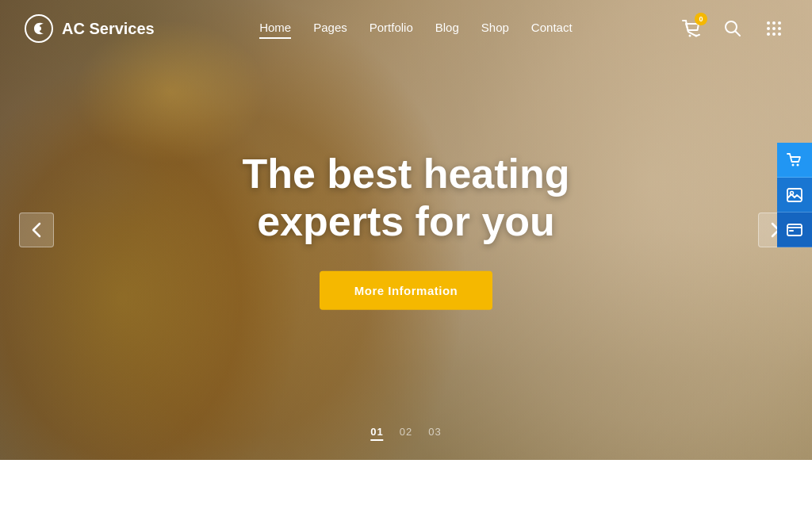 The height and width of the screenshot is (517, 812). What do you see at coordinates (795, 195) in the screenshot?
I see `side-panel` at bounding box center [795, 195].